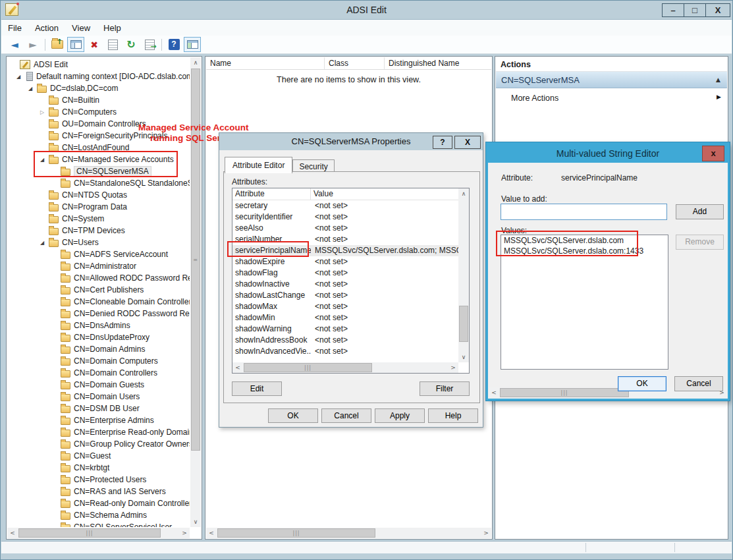 This screenshot has width=733, height=560. What do you see at coordinates (673, 11) in the screenshot?
I see `minimize-button: –` at bounding box center [673, 11].